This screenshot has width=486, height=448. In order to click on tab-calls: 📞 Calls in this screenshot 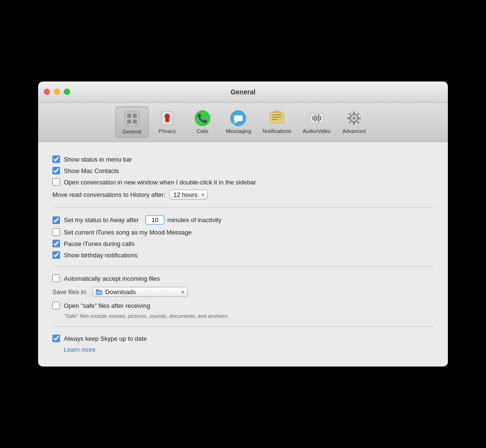, I will do `click(202, 122)`.